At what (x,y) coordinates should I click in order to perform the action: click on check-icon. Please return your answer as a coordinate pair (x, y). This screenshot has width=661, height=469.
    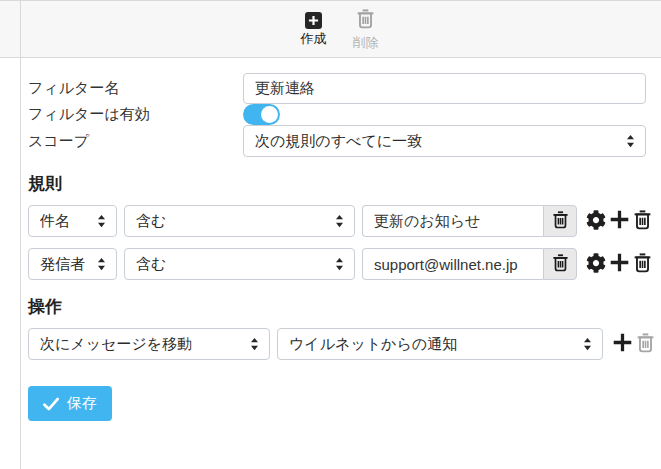
    Looking at the image, I should click on (51, 404).